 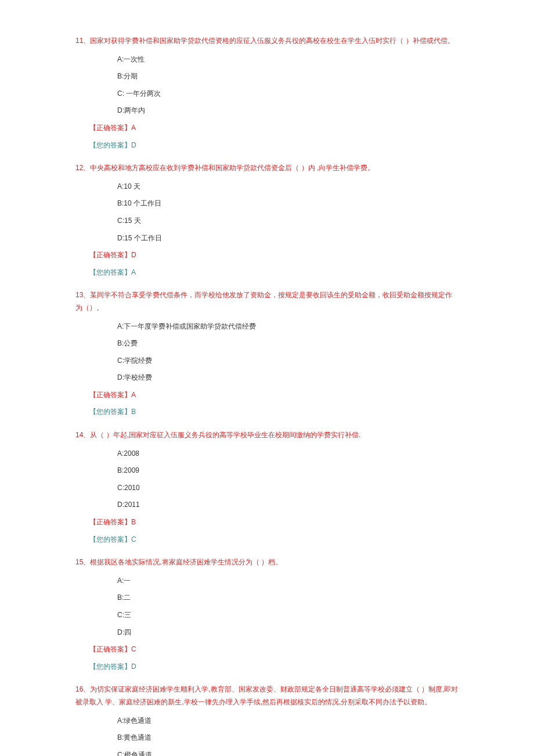 I want to click on question-text: 15、根据我区各地实际情况,将家庭经济困难学生情况分为（ ）档。, so click(x=267, y=563).